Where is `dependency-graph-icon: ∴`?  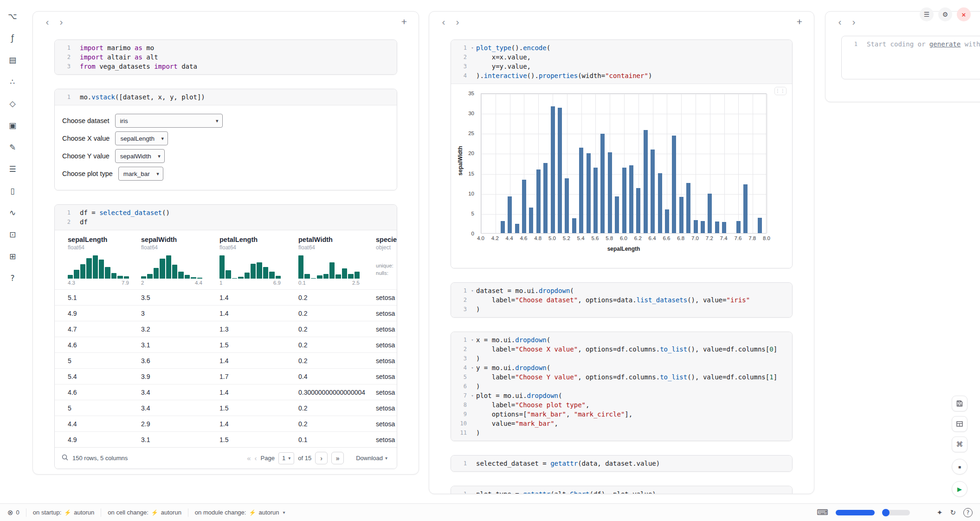 dependency-graph-icon: ∴ is located at coordinates (13, 82).